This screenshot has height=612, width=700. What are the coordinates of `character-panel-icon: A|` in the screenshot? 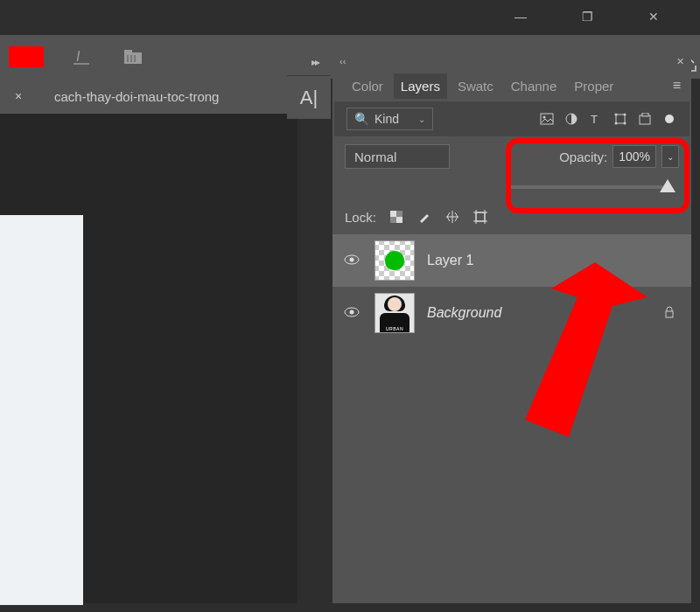 It's located at (309, 97).